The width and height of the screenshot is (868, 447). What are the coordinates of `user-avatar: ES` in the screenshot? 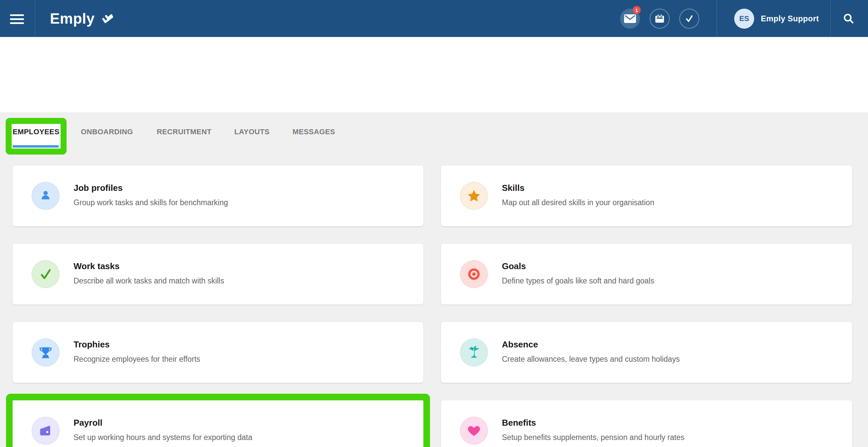 It's located at (744, 19).